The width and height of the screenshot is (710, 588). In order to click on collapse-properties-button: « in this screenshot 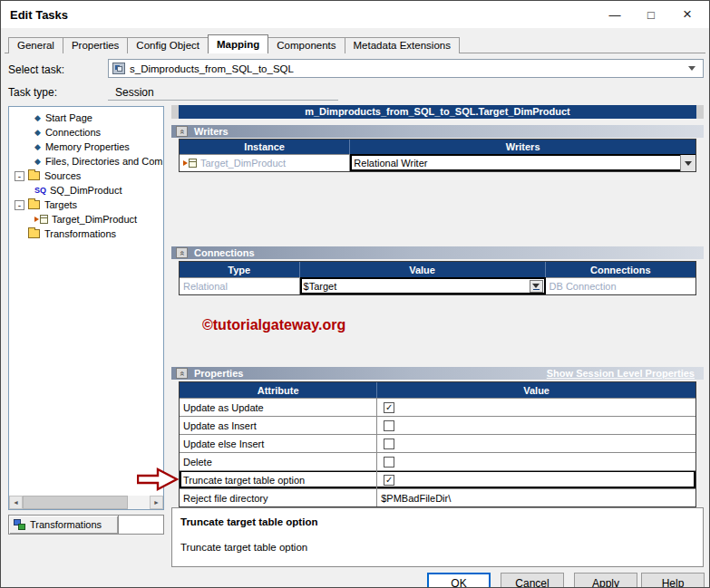, I will do `click(181, 373)`.